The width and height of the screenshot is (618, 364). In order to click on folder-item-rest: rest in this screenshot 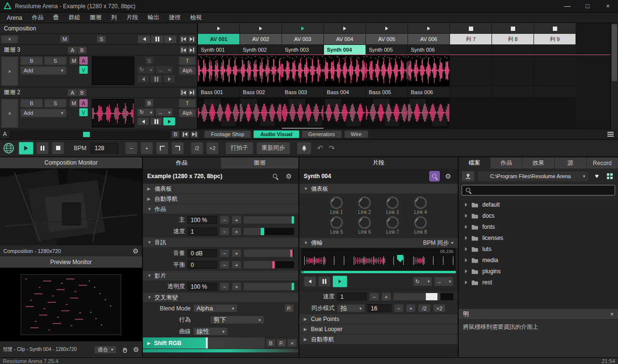, I will do `click(538, 282)`.